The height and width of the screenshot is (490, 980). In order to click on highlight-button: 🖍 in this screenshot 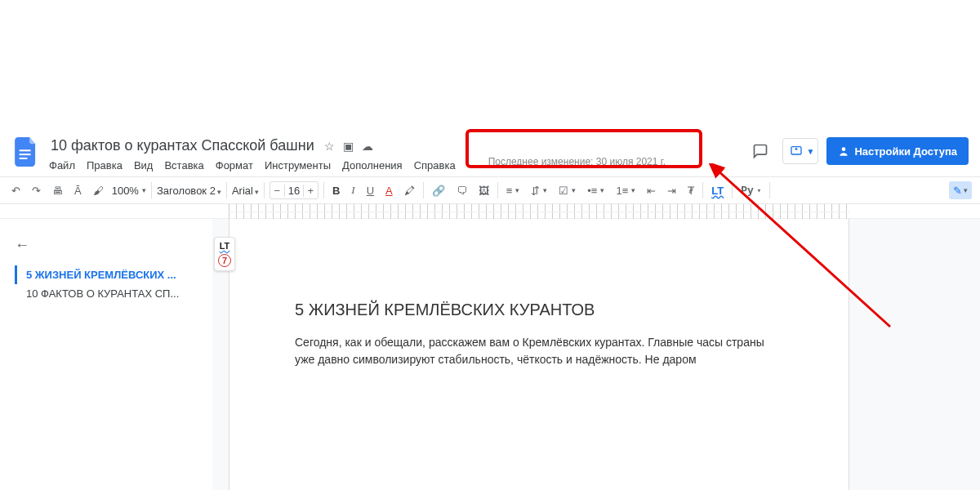, I will do `click(410, 191)`.